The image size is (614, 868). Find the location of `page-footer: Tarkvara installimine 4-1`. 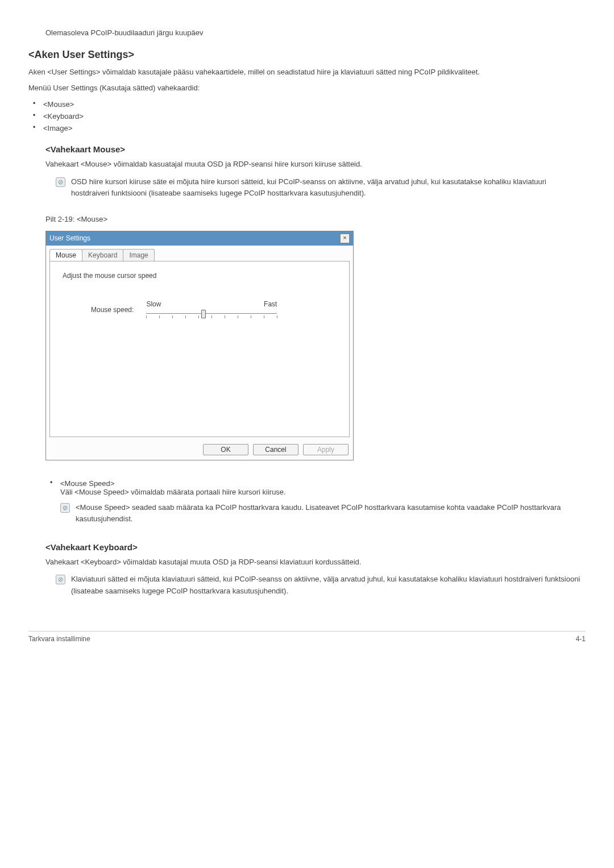

page-footer: Tarkvara installimine 4-1 is located at coordinates (307, 639).